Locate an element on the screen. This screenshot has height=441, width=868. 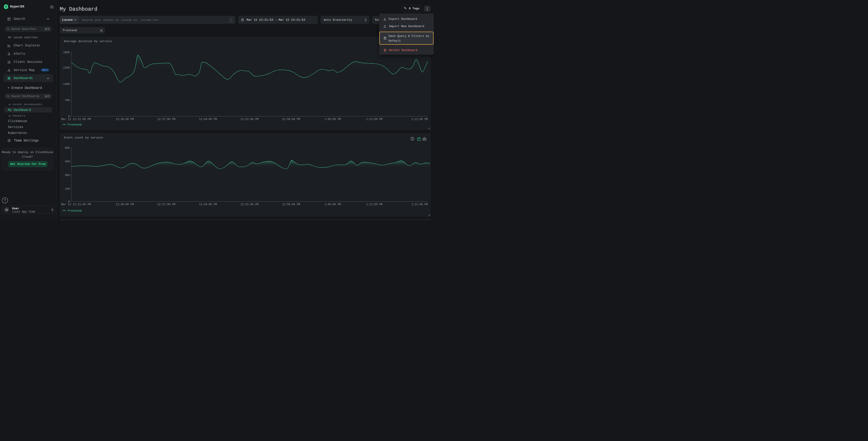
svg-text: 600 is located at coordinates (67, 148).